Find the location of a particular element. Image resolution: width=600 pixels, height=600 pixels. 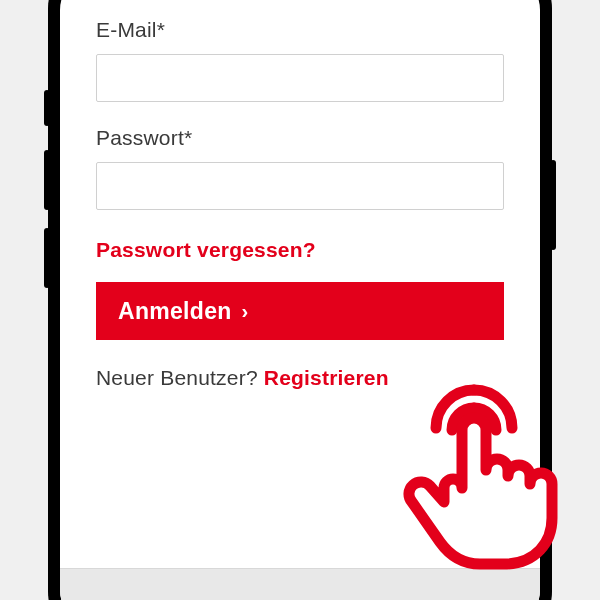

chevron-right-icon: › is located at coordinates (246, 312).